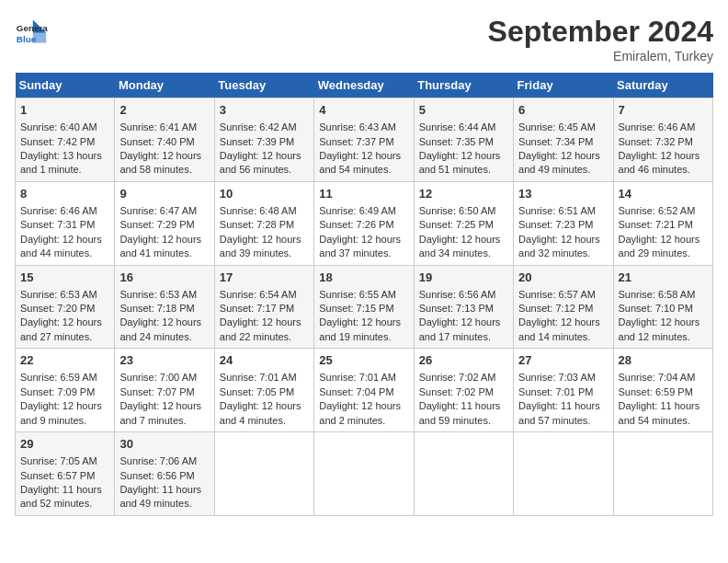 Image resolution: width=728 pixels, height=563 pixels. Describe the element at coordinates (65, 475) in the screenshot. I see `calendar-cell: 29 Sunrise: 7:05 AM Sunset: 6:57 PM Dayl…` at that location.